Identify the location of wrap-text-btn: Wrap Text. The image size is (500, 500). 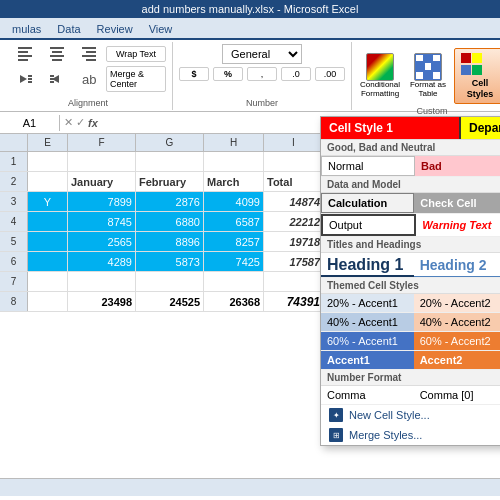
(136, 54).